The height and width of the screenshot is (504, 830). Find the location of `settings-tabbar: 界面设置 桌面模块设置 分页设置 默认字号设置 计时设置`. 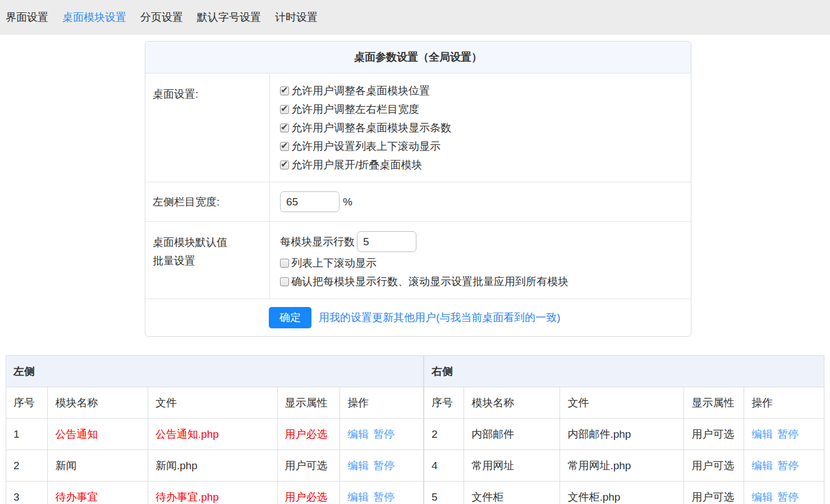

settings-tabbar: 界面设置 桌面模块设置 分页设置 默认字号设置 计时设置 is located at coordinates (415, 17).